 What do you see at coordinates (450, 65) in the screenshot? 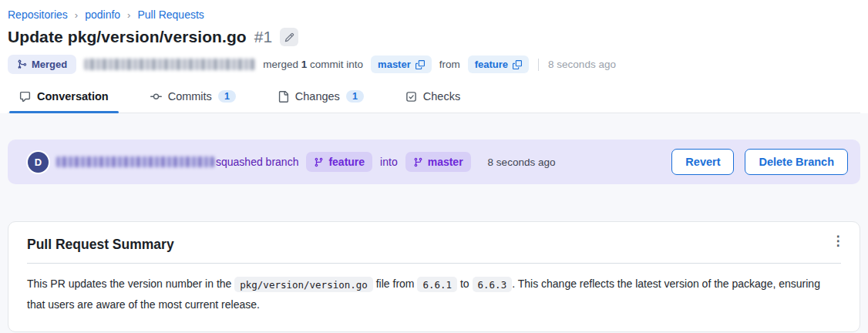
I see `from-word: from` at bounding box center [450, 65].